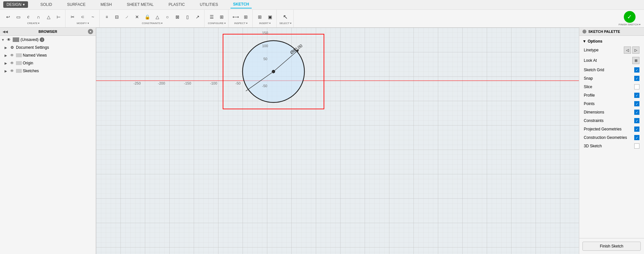 The image size is (644, 254). I want to click on fix-tool: ↗, so click(198, 17).